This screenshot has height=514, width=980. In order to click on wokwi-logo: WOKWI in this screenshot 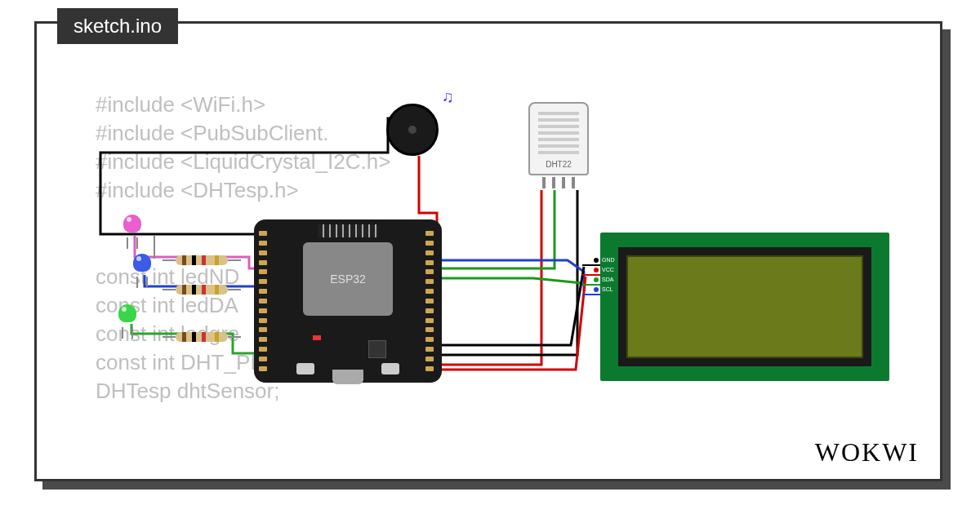, I will do `click(867, 452)`.